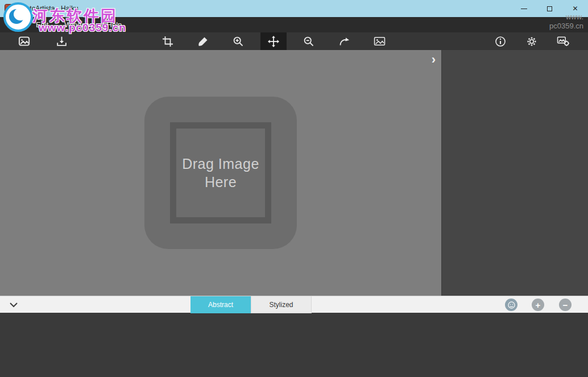 This screenshot has height=377, width=588. What do you see at coordinates (344, 41) in the screenshot?
I see `redo-button` at bounding box center [344, 41].